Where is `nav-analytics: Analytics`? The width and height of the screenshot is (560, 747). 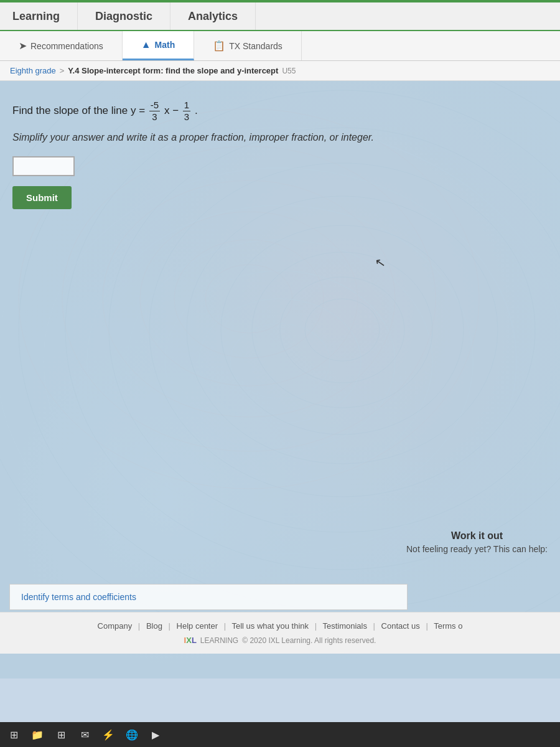
nav-analytics: Analytics is located at coordinates (213, 16).